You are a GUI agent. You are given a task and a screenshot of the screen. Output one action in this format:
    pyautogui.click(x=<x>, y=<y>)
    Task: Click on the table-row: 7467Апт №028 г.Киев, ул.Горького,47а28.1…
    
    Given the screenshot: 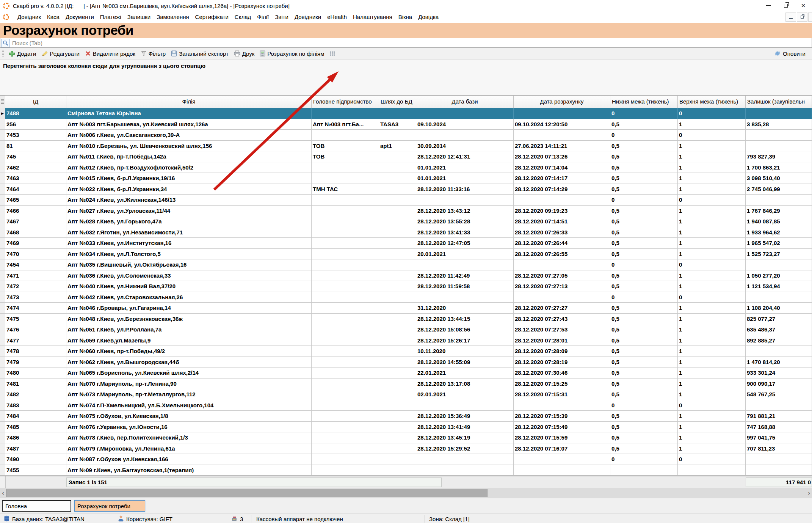 What is the action you would take?
    pyautogui.click(x=406, y=221)
    